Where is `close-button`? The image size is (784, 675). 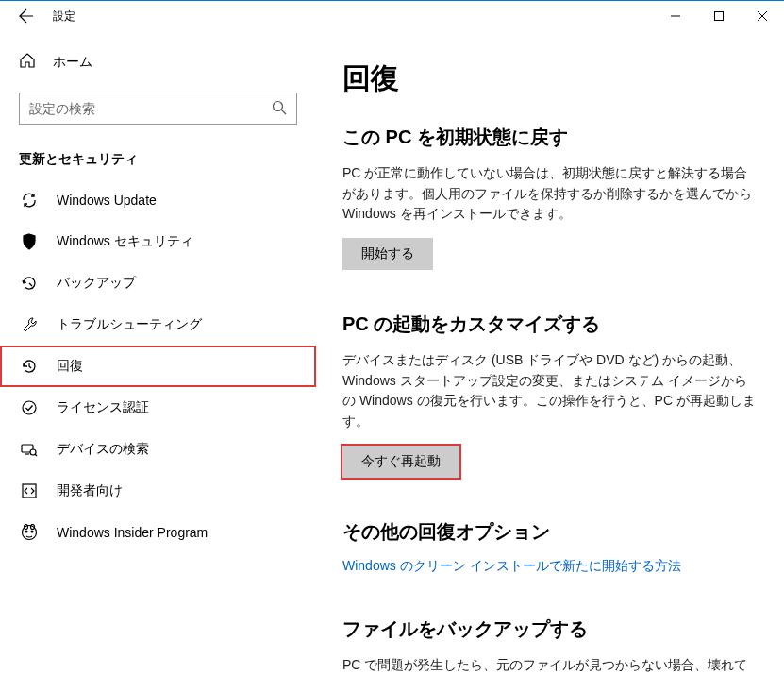 close-button is located at coordinates (762, 16).